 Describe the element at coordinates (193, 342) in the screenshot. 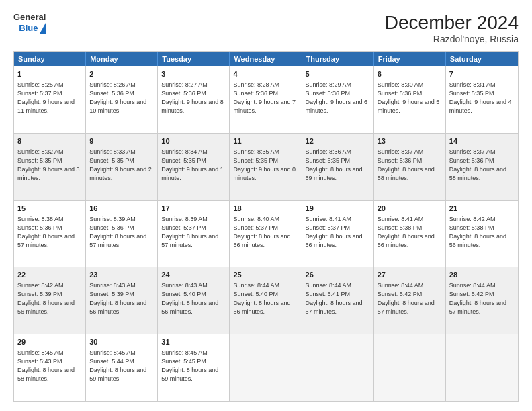

I see `day-number: 31` at that location.